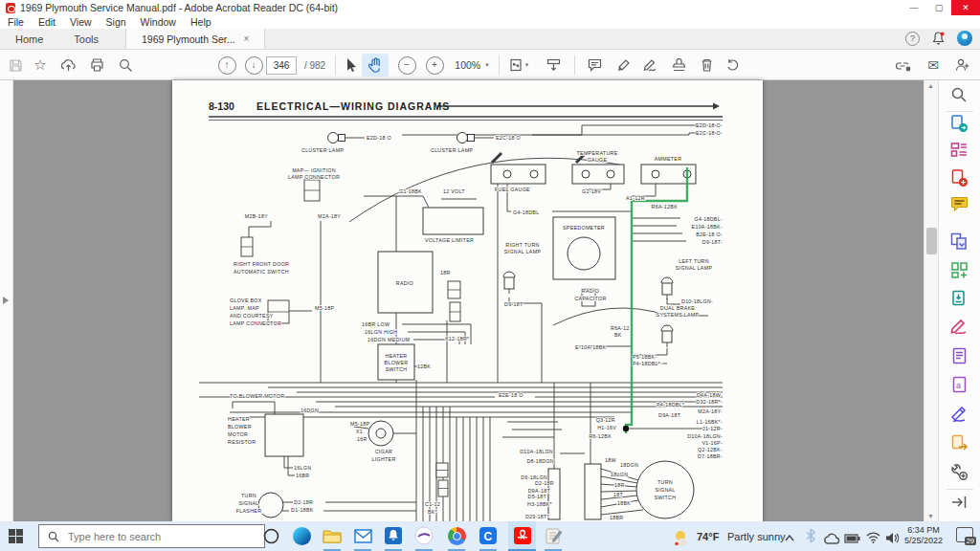 The height and width of the screenshot is (551, 980). What do you see at coordinates (682, 538) in the screenshot?
I see `weather-icon` at bounding box center [682, 538].